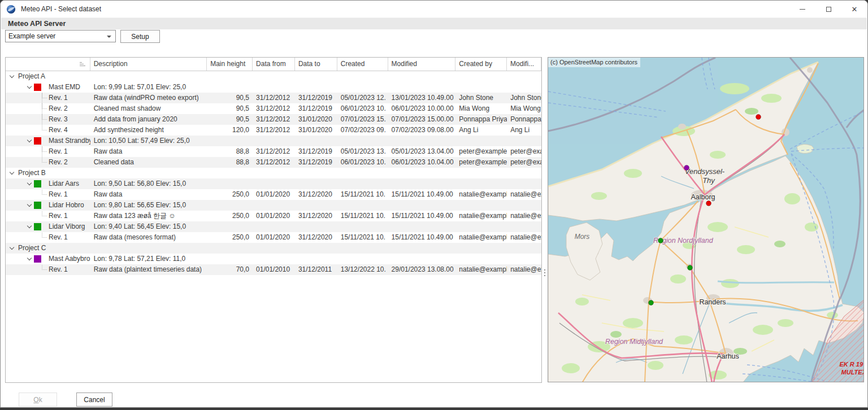 This screenshot has height=410, width=868. I want to click on column-header-modified: Modified, so click(422, 64).